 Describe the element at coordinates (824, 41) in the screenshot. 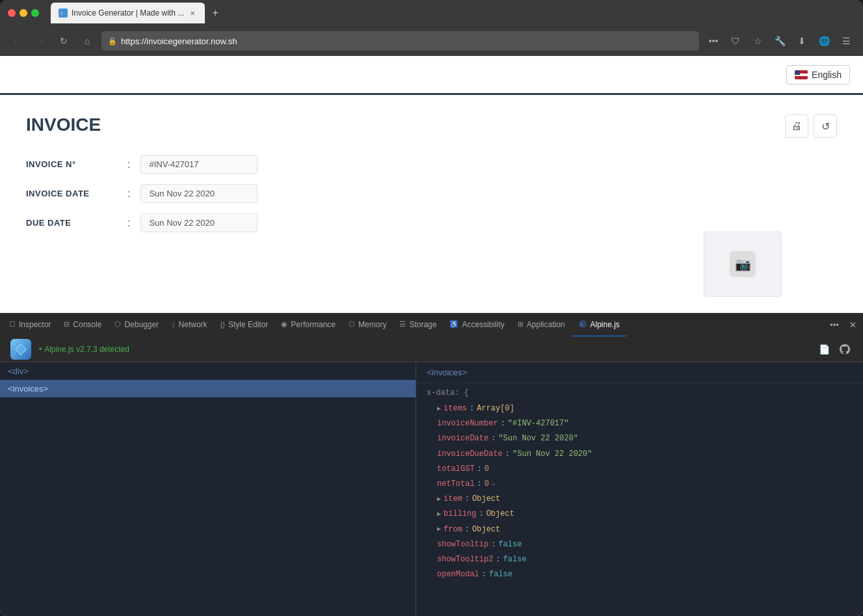

I see `profile-icon: 🌐` at that location.